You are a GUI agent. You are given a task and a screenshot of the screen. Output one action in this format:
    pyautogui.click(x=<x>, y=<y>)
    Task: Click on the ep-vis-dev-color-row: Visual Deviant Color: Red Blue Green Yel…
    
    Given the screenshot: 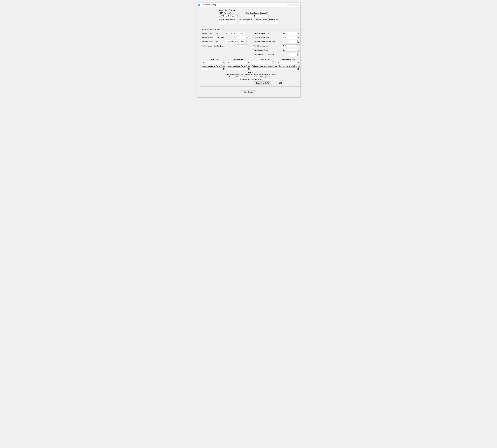 What is the action you would take?
    pyautogui.click(x=277, y=50)
    